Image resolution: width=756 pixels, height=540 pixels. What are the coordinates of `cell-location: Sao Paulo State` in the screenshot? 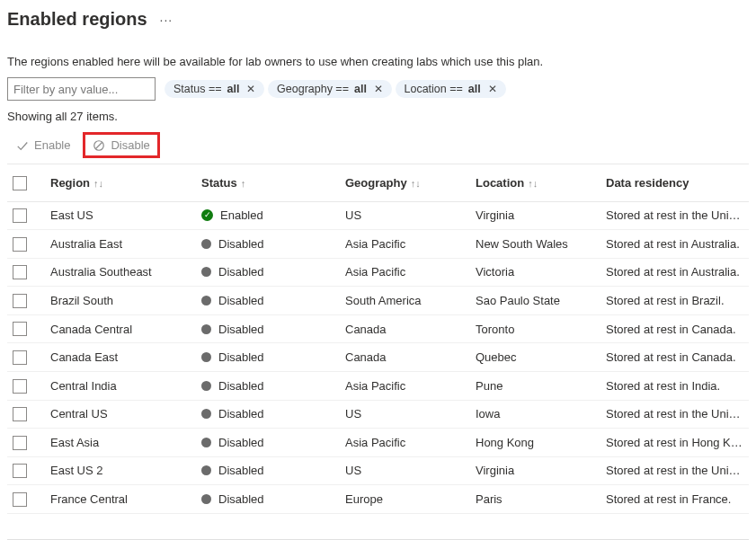 It's located at (536, 301).